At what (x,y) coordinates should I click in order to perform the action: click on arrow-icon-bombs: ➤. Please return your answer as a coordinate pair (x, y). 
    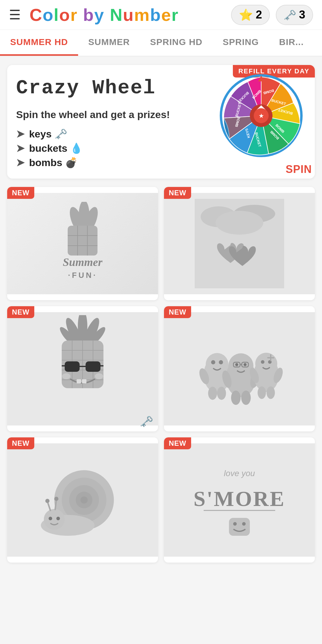
    Looking at the image, I should click on (20, 162).